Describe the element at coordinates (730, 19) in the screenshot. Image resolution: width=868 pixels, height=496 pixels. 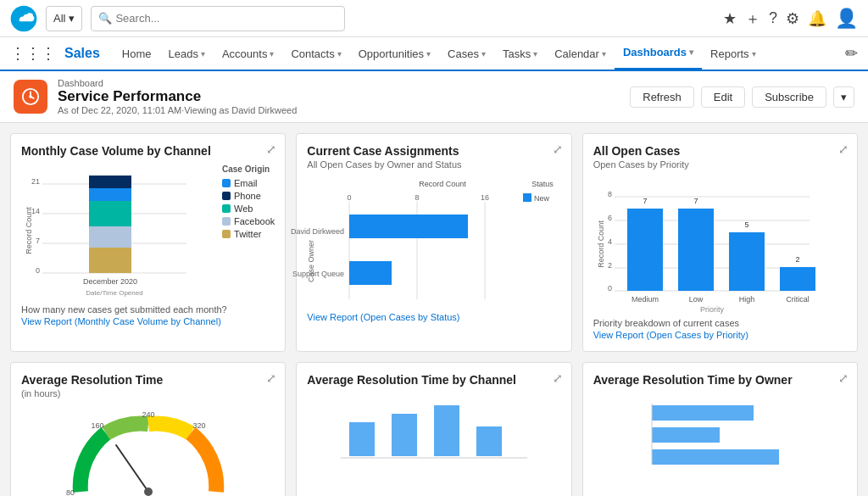
I see `star-icon: ★` at that location.